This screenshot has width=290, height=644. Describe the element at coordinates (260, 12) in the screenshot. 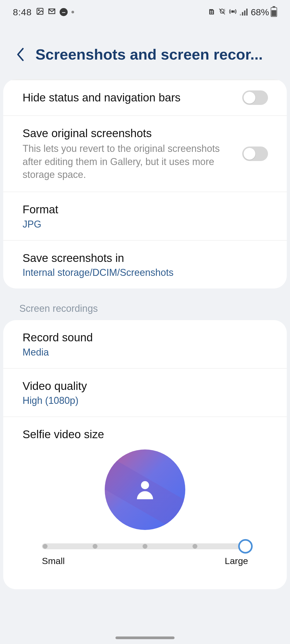

I see `battery-percent: 68%` at that location.